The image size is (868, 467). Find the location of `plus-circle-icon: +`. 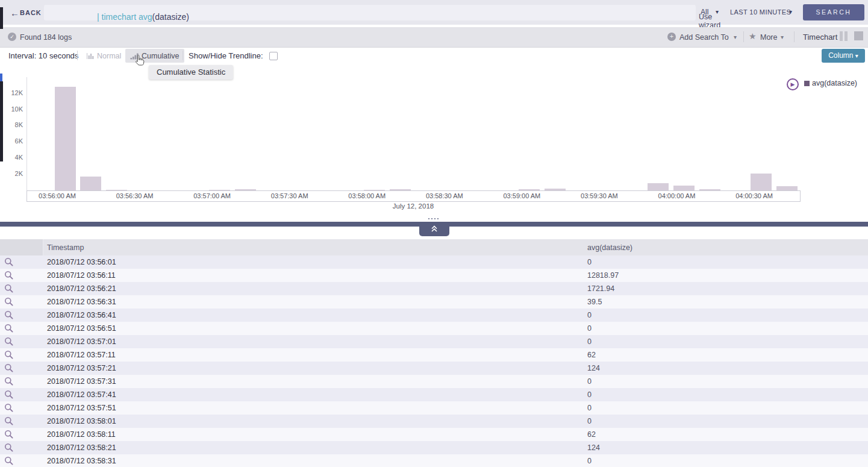

plus-circle-icon: + is located at coordinates (672, 37).